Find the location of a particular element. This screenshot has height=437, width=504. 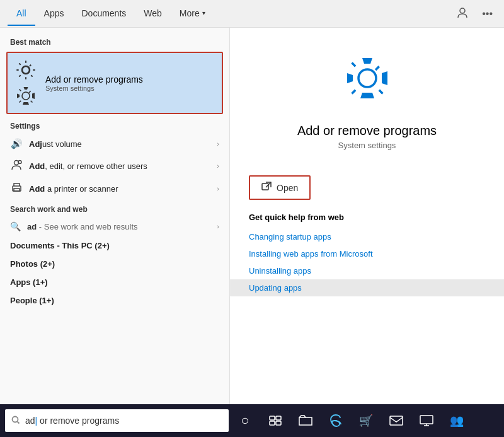

open-label: Open is located at coordinates (287, 188).